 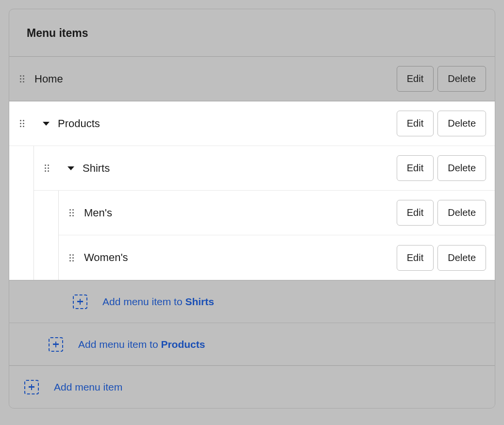 I want to click on menu-item-label: Products, so click(x=79, y=124).